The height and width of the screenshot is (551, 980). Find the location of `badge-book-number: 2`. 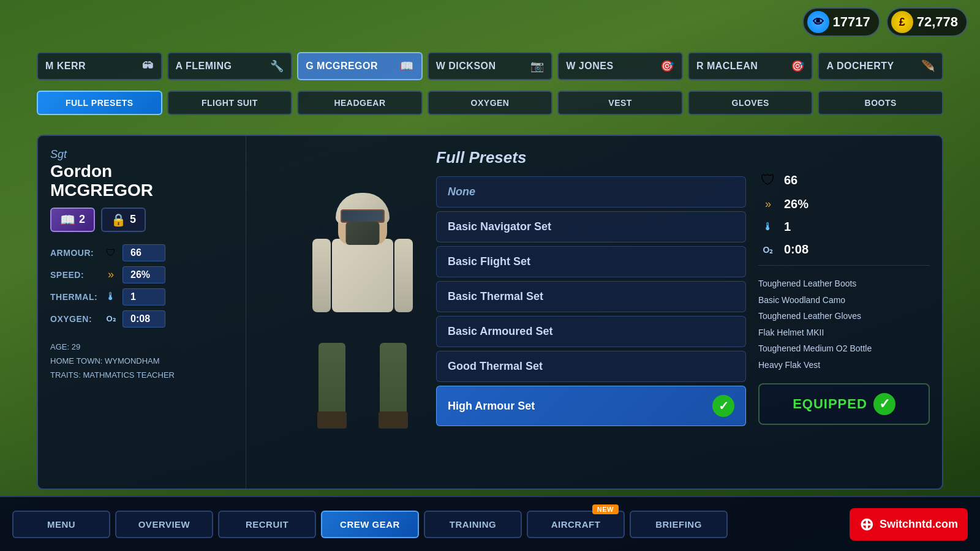

badge-book-number: 2 is located at coordinates (82, 219).